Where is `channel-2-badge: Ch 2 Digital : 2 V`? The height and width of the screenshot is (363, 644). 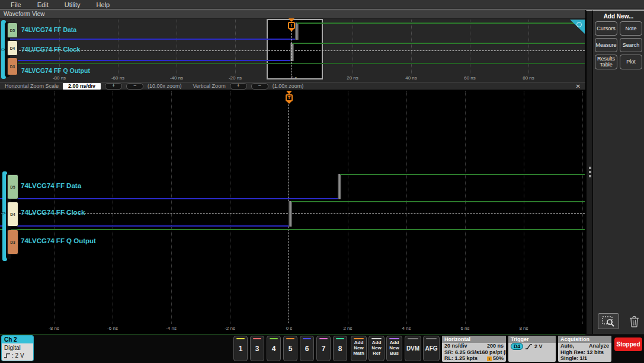 channel-2-badge: Ch 2 Digital : 2 V is located at coordinates (18, 348).